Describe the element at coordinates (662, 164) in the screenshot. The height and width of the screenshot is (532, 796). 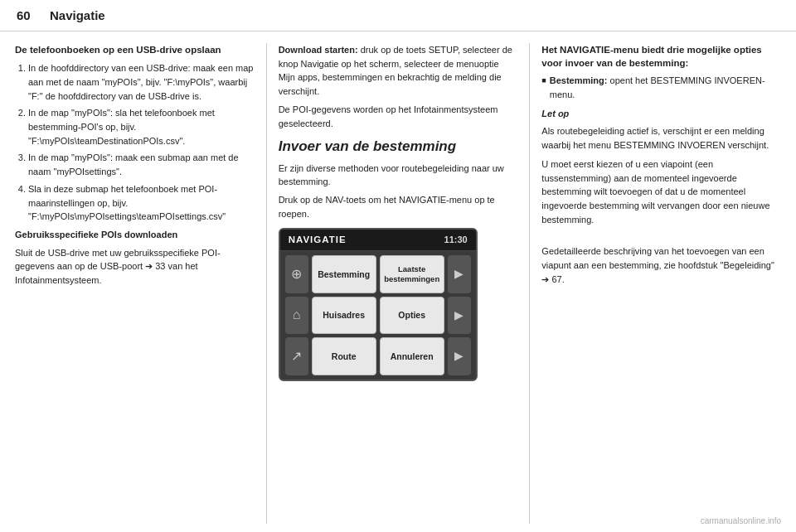
I see `col3-text: Het NAVIGATIE-menu biedt drie mogelijke …` at that location.